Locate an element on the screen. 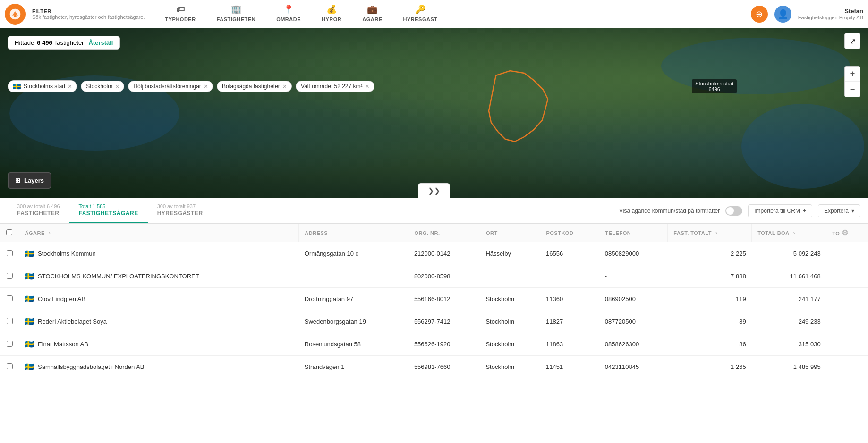  chip-bolagsagda: Bolagsägda fastigheter × is located at coordinates (254, 86).